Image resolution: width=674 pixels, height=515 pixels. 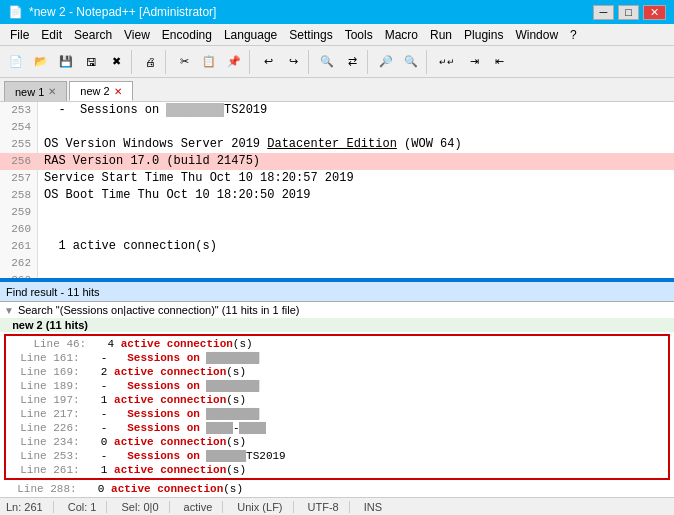 What do you see at coordinates (337, 358) in the screenshot?
I see `find-result-1: Line 161: - Sessions on ████████` at bounding box center [337, 358].